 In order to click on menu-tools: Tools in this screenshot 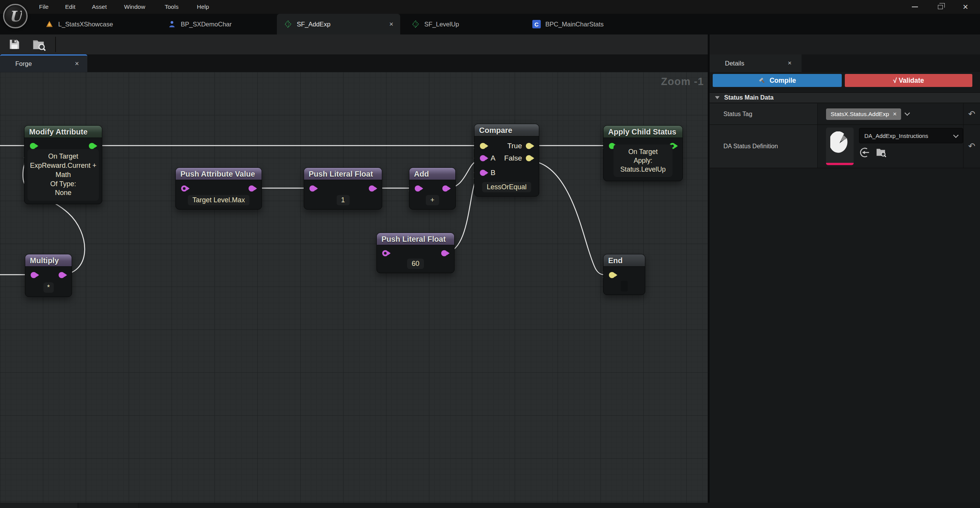, I will do `click(172, 7)`.